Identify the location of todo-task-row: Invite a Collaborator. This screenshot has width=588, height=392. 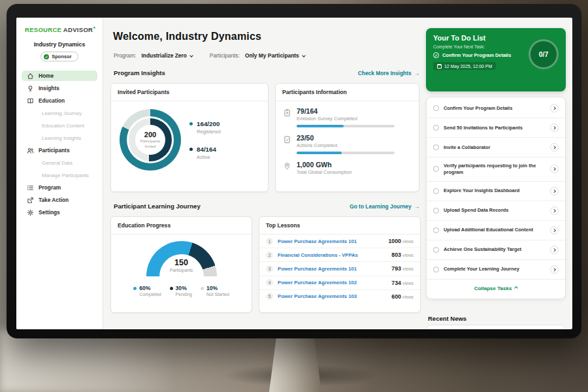
(496, 148).